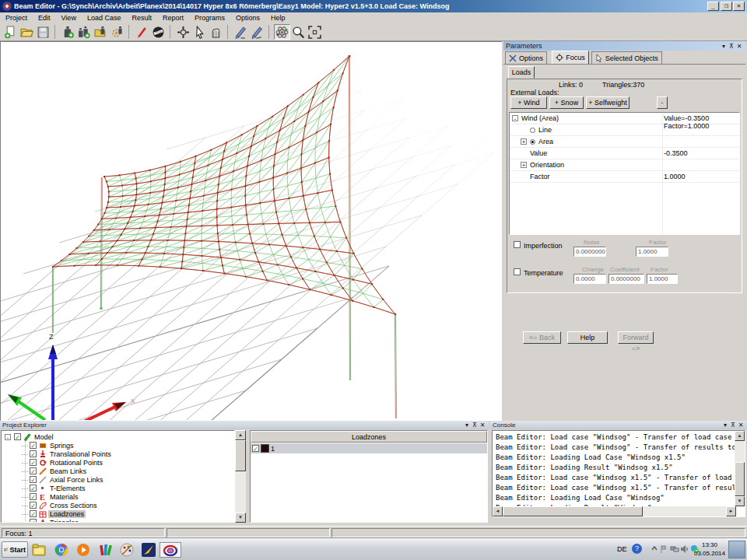  What do you see at coordinates (713, 6) in the screenshot?
I see `minimize-button: _` at bounding box center [713, 6].